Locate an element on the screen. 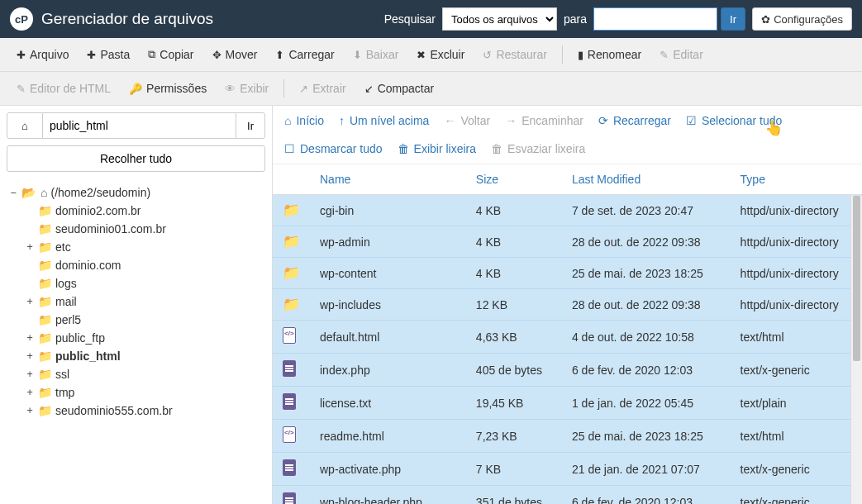 This screenshot has height=504, width=862. path-home-button: ⌂ is located at coordinates (25, 126).